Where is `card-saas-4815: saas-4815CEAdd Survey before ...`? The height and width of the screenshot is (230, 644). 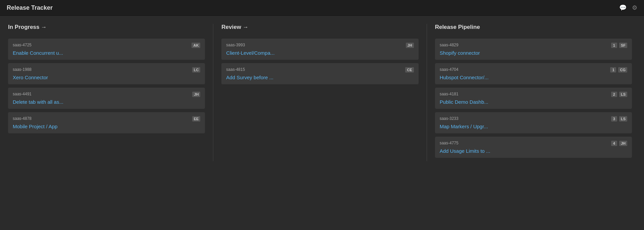 card-saas-4815: saas-4815CEAdd Survey before ... is located at coordinates (320, 74).